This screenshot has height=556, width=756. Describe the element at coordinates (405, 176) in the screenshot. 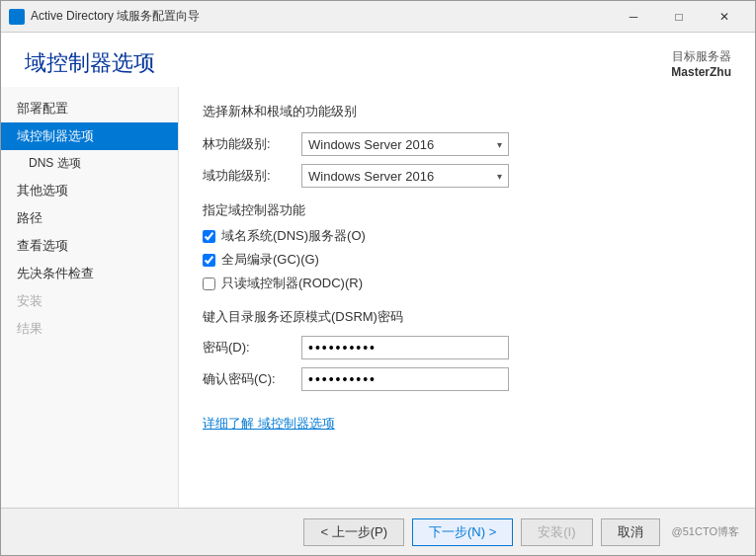

I see `domain-function-dropdown: Windows Server 2016 ▾` at that location.